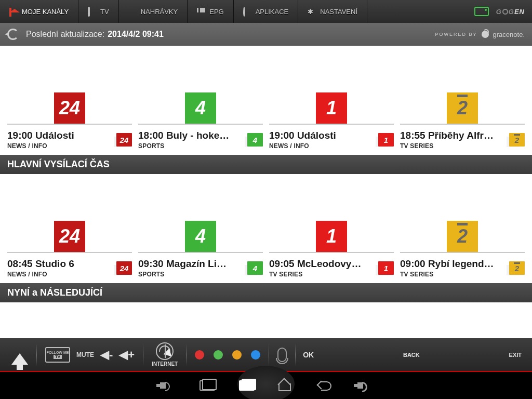 The width and height of the screenshot is (532, 399). What do you see at coordinates (331, 267) in the screenshot?
I see `program-item: 09:05 McLeodovy…TV SERIES1` at bounding box center [331, 267].